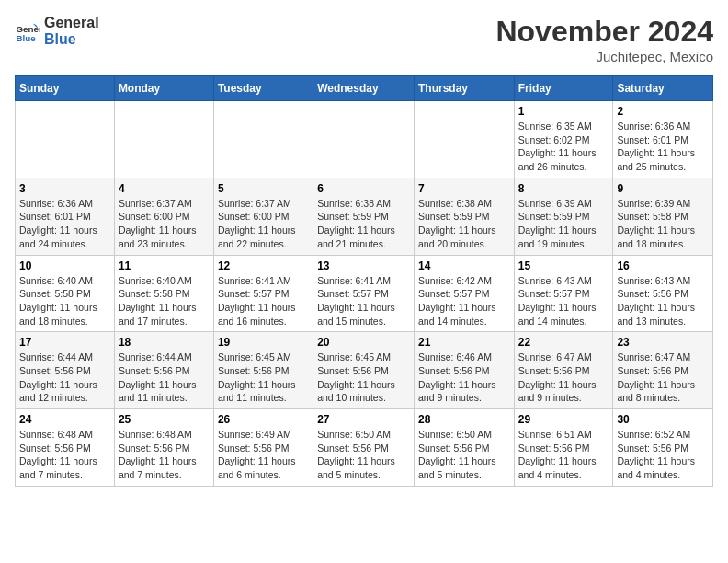 The image size is (728, 563). Describe the element at coordinates (464, 189) in the screenshot. I see `day-number: 7` at that location.